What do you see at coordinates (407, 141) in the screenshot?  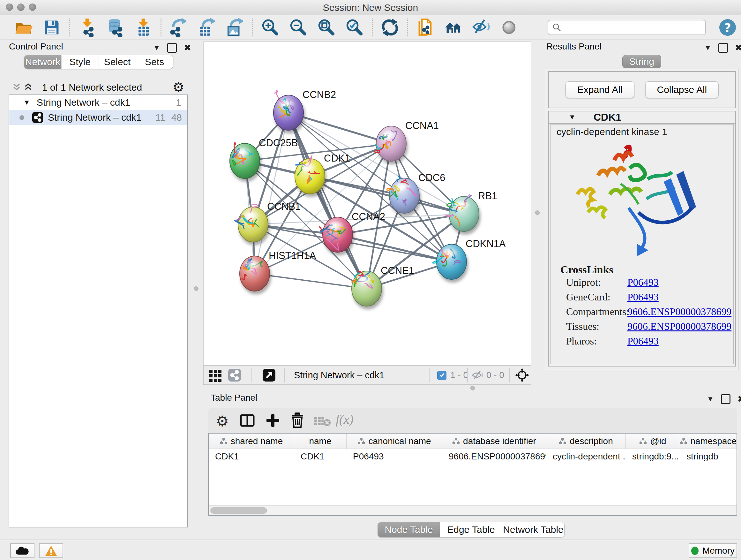 I see `network-node-ccna1: CCNA1` at bounding box center [407, 141].